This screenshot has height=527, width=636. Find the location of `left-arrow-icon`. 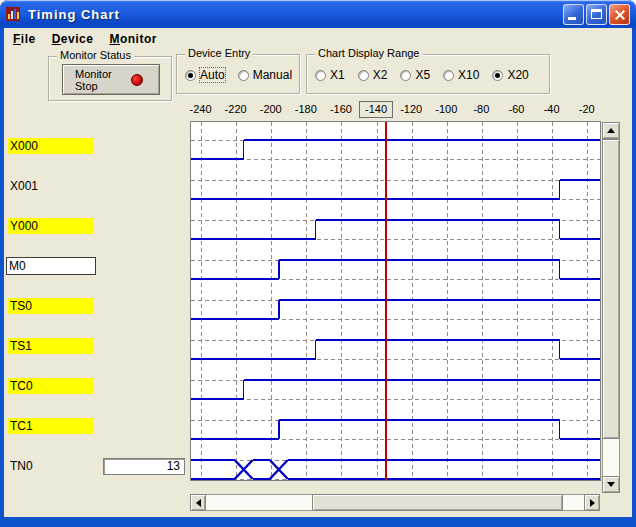

left-arrow-icon is located at coordinates (198, 503).